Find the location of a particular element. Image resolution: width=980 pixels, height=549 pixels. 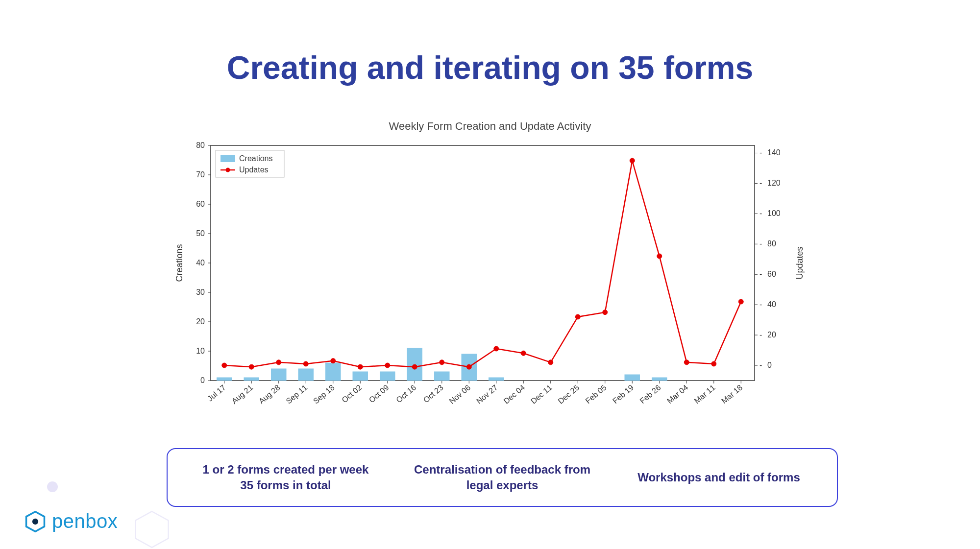

svg-text: Dec 25 is located at coordinates (568, 394).